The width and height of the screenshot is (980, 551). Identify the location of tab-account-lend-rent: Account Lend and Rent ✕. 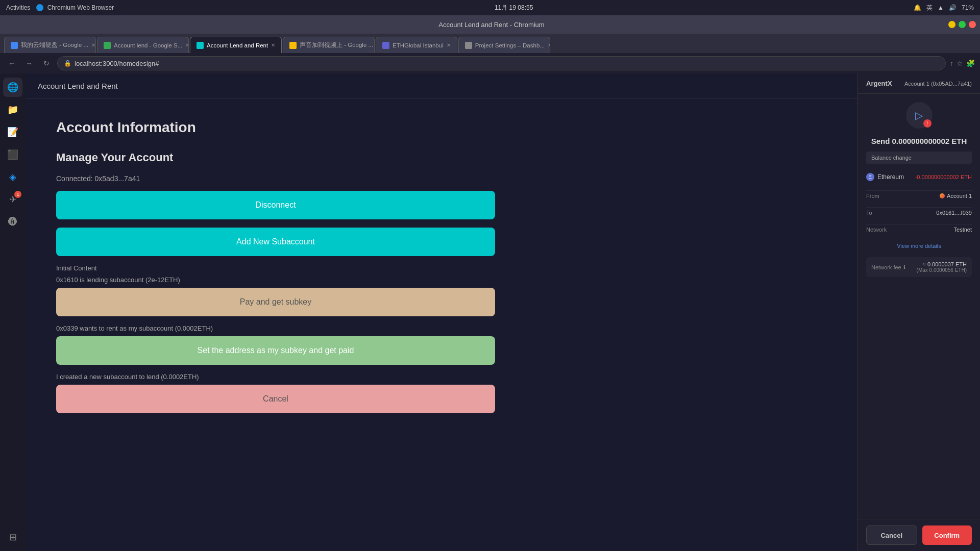
(236, 45).